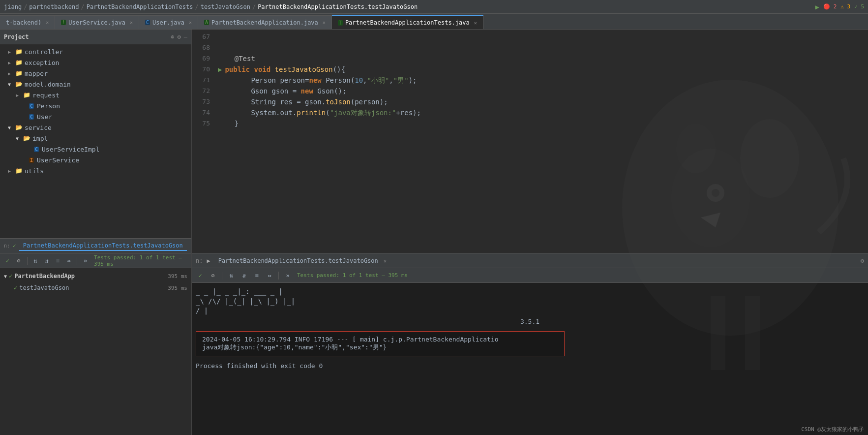 The width and height of the screenshot is (868, 435). Describe the element at coordinates (95, 288) in the screenshot. I see `test-item-method: ✓ testJavatoGson 395 ms` at that location.